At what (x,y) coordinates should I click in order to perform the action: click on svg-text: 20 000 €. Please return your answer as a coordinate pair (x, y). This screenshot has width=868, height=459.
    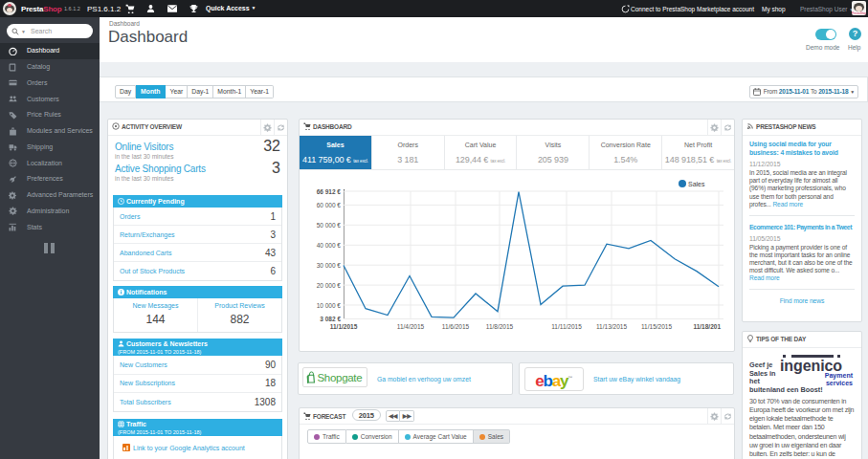
    Looking at the image, I should click on (329, 285).